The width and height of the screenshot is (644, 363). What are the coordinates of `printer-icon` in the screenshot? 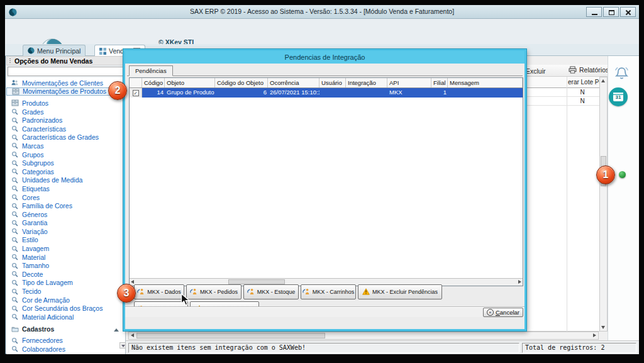 It's located at (572, 70).